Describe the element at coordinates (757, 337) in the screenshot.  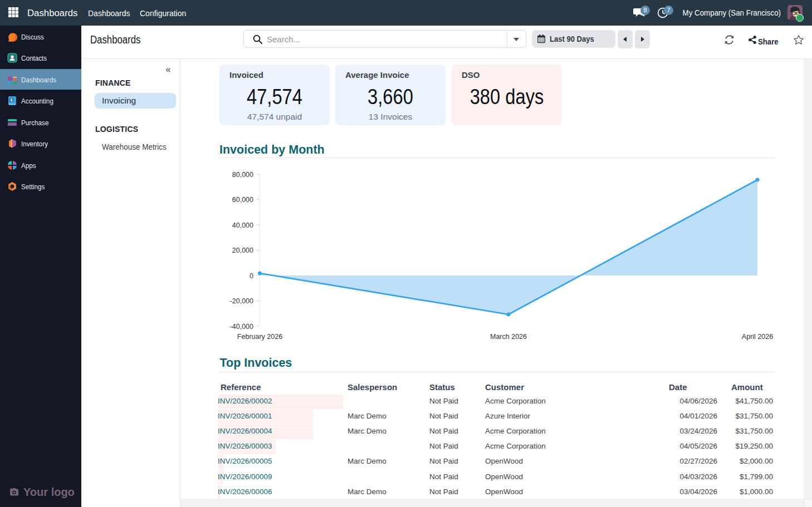
I see `svg-text: April 2026` at that location.